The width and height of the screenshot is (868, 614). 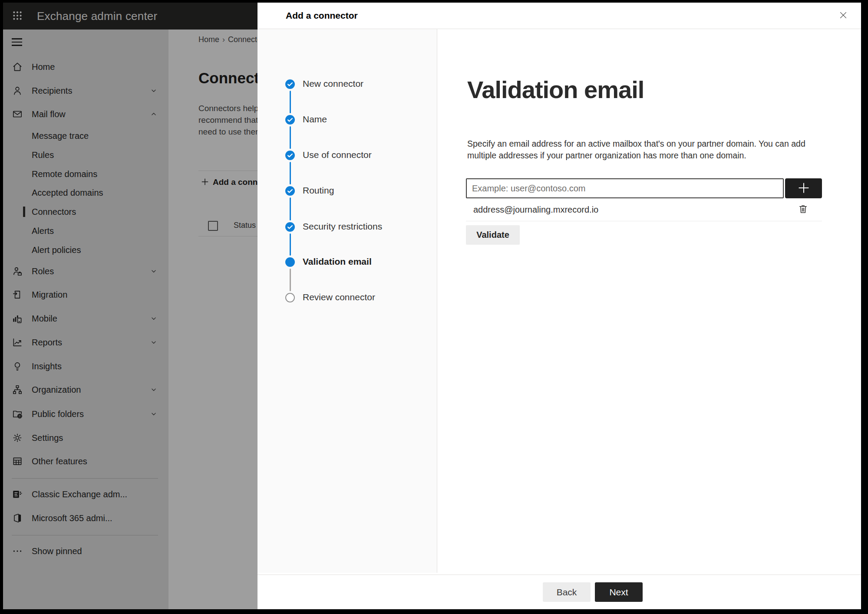 What do you see at coordinates (339, 297) in the screenshot?
I see `wizard-step-review-connector: Review connector` at bounding box center [339, 297].